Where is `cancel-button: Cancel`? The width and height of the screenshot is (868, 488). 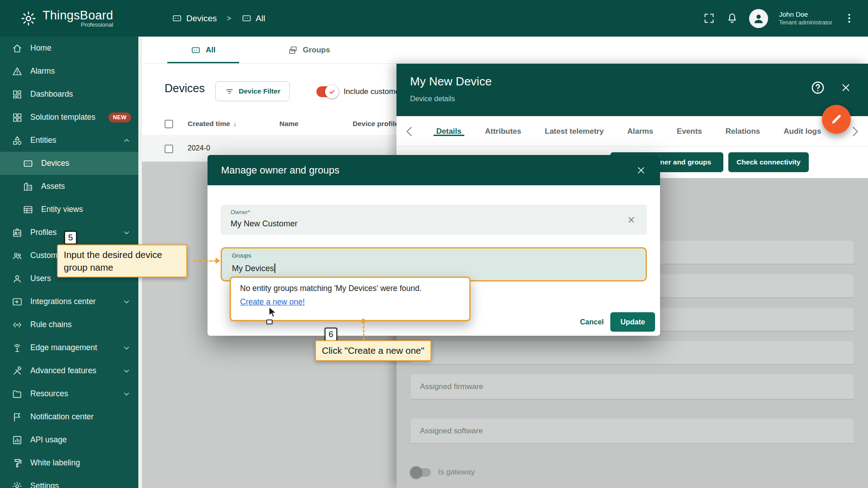 cancel-button: Cancel is located at coordinates (592, 322).